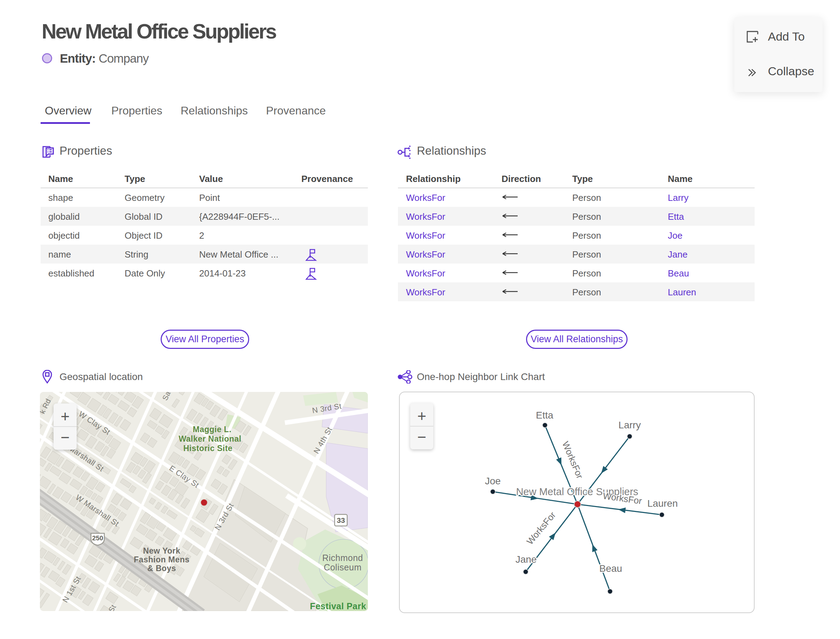 The height and width of the screenshot is (639, 840). Describe the element at coordinates (212, 429) in the screenshot. I see `svg-text: Maggie L.` at that location.